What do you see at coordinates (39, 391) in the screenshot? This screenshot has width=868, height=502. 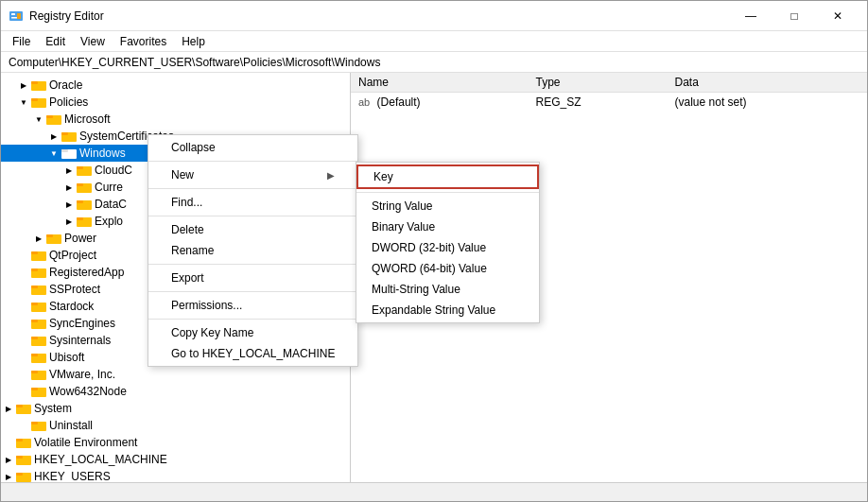 I see `folder-icon-wow6432node` at bounding box center [39, 391].